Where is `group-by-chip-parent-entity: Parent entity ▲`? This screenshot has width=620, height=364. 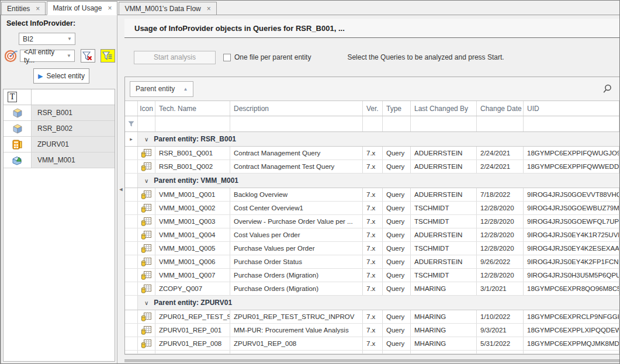 group-by-chip-parent-entity: Parent entity ▲ is located at coordinates (161, 89).